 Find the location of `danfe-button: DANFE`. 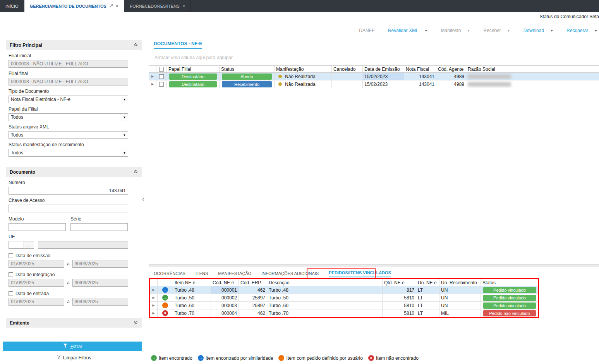

danfe-button: DANFE is located at coordinates (367, 31).